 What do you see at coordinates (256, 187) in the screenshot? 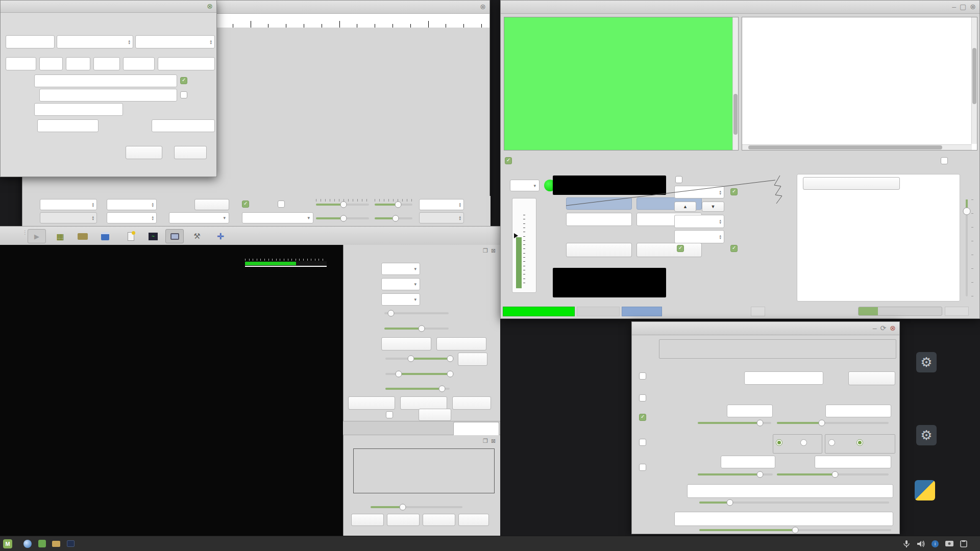
I see `spectrum-display` at bounding box center [256, 187].